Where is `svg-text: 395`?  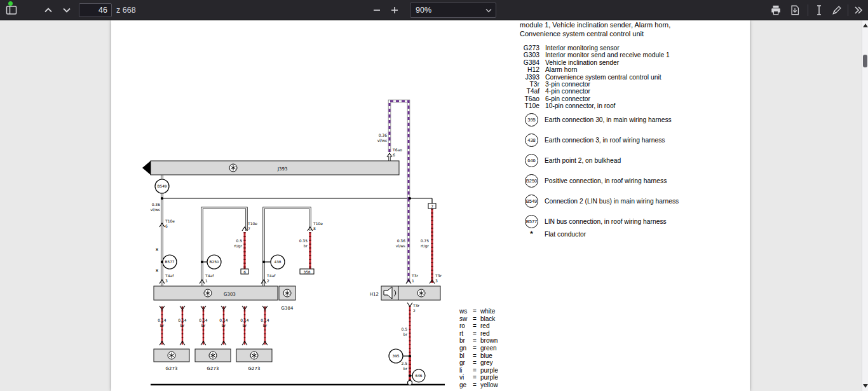 svg-text: 395 is located at coordinates (395, 356).